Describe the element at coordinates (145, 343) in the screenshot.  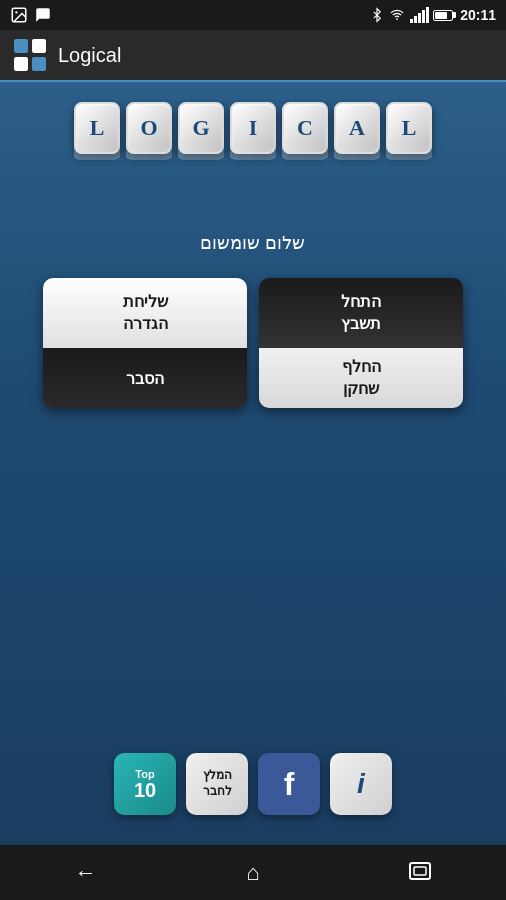
I see `send-definition-button: שליחתהגדרה הסבר` at that location.